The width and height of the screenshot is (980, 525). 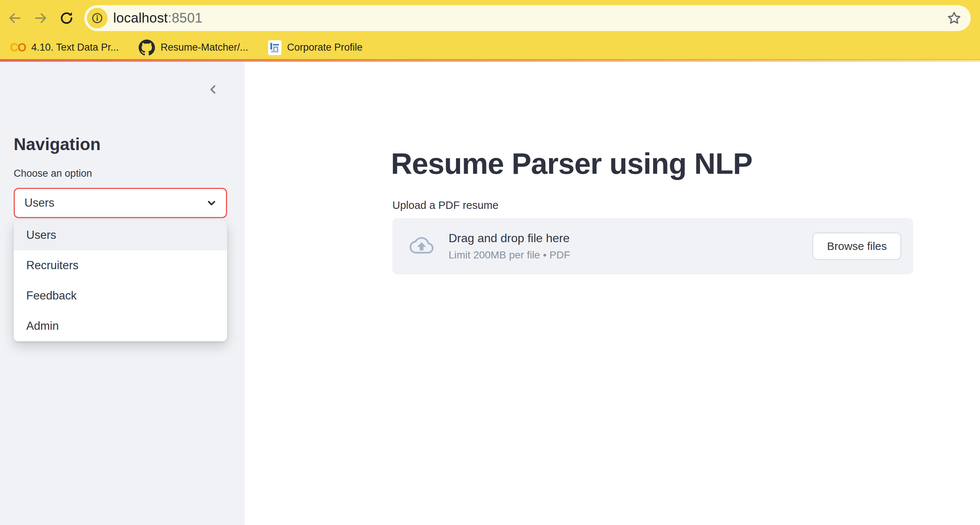 What do you see at coordinates (120, 266) in the screenshot?
I see `dropdown-option-recruiters: Recruiters` at bounding box center [120, 266].